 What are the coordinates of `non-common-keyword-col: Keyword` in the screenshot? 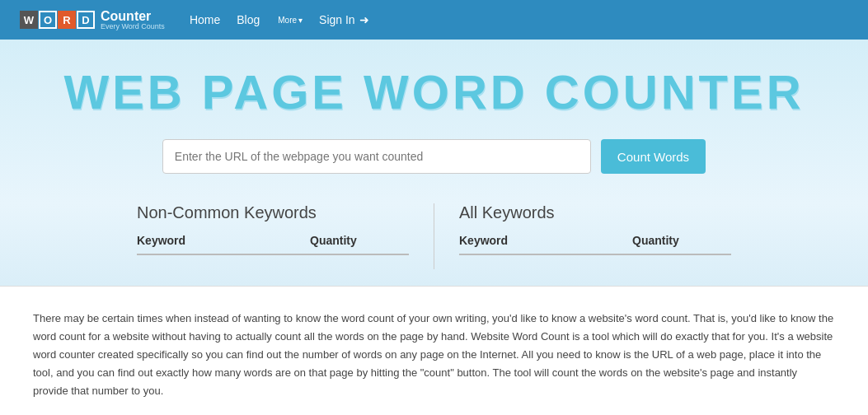 It's located at (223, 240).